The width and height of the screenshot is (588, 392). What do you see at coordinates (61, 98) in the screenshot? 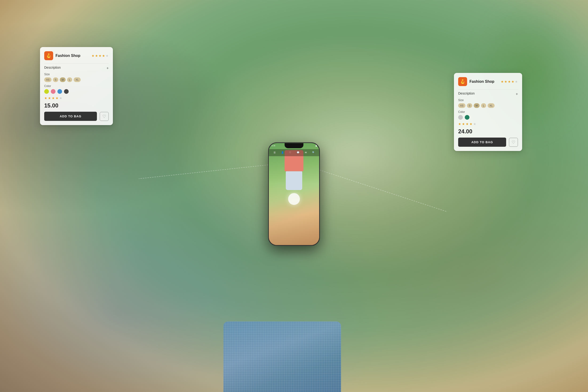
I see `prod-star-5: ★` at bounding box center [61, 98].